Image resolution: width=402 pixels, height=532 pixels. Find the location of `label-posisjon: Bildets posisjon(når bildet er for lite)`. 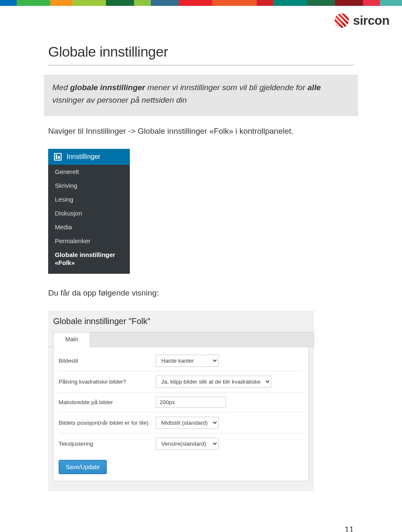

label-posisjon: Bildets posisjon(når bildet er for lite) is located at coordinates (107, 423).